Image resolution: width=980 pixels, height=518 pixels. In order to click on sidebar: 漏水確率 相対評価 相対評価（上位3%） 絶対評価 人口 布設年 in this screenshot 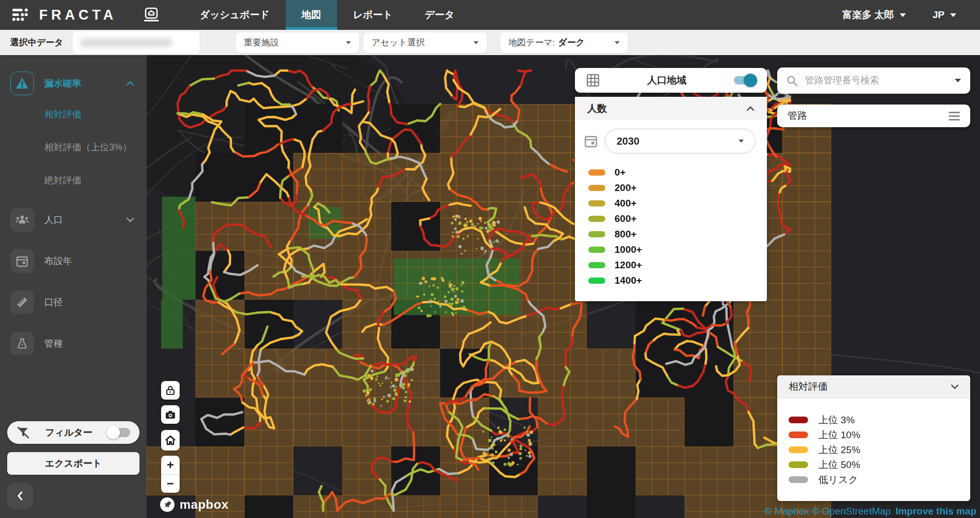, I will do `click(73, 286)`.